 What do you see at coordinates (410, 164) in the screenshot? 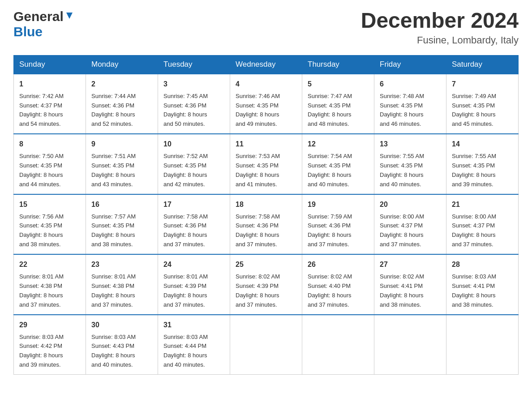
I see `table-row: 13 Sunrise: 7:55 AMSunset: 4:35 PMDaylig…` at bounding box center [410, 164].